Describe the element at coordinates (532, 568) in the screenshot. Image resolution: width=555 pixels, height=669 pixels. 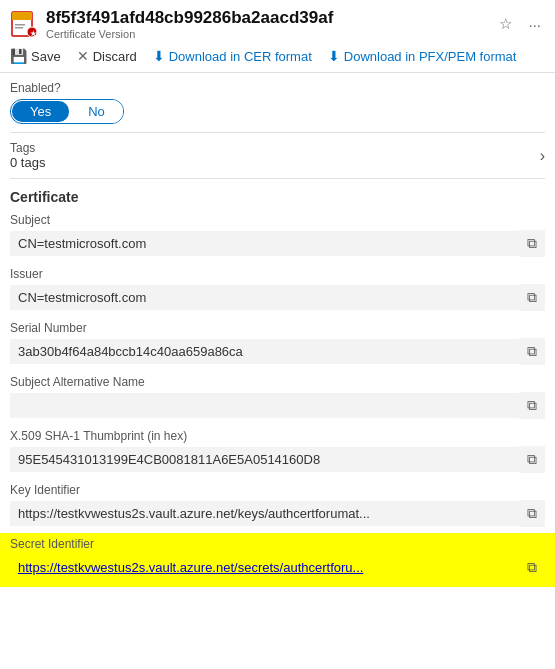
I see `secret-identifier-copy-button: ⧉` at that location.